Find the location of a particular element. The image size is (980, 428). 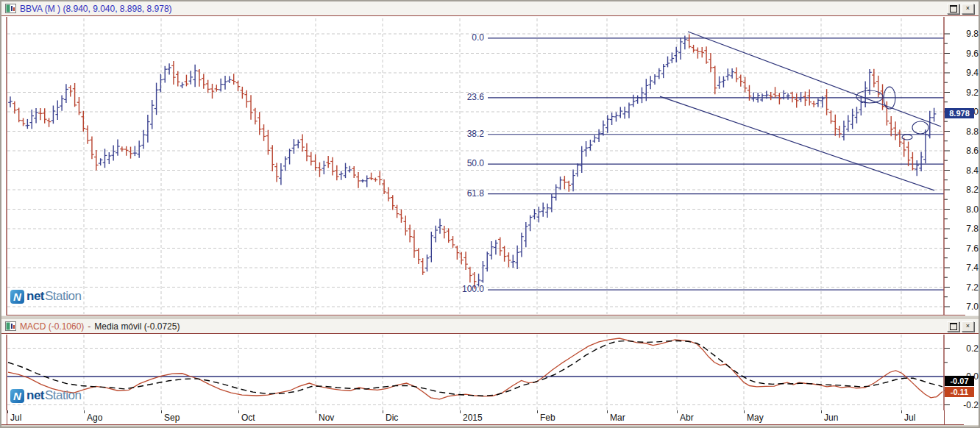

signal-value-tag: -0.07 is located at coordinates (959, 381).